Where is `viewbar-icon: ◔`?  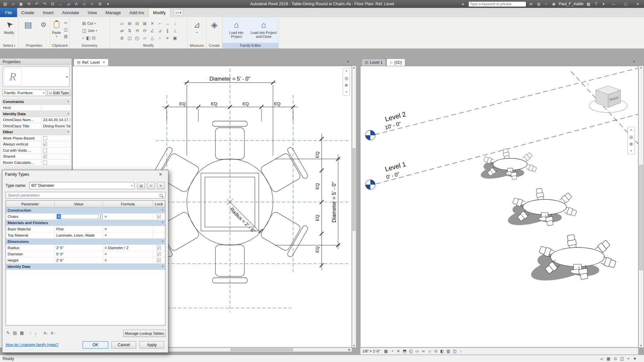
viewbar-icon: ◔ is located at coordinates (392, 351).